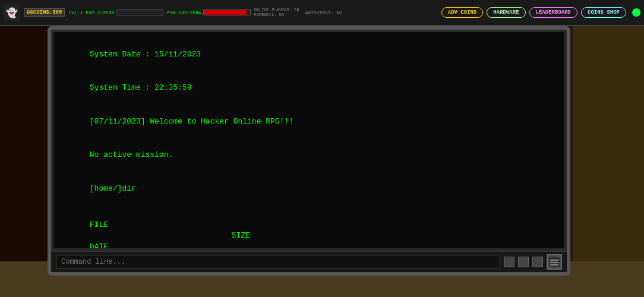  What do you see at coordinates (225, 12) in the screenshot?
I see `pow-bar-fill` at bounding box center [225, 12].